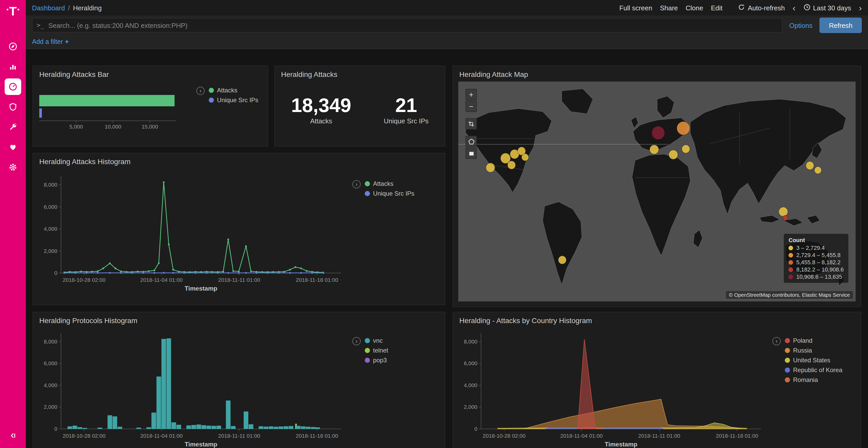 This screenshot has width=868, height=448. Describe the element at coordinates (377, 341) in the screenshot. I see `legend-item: vnc` at that location.